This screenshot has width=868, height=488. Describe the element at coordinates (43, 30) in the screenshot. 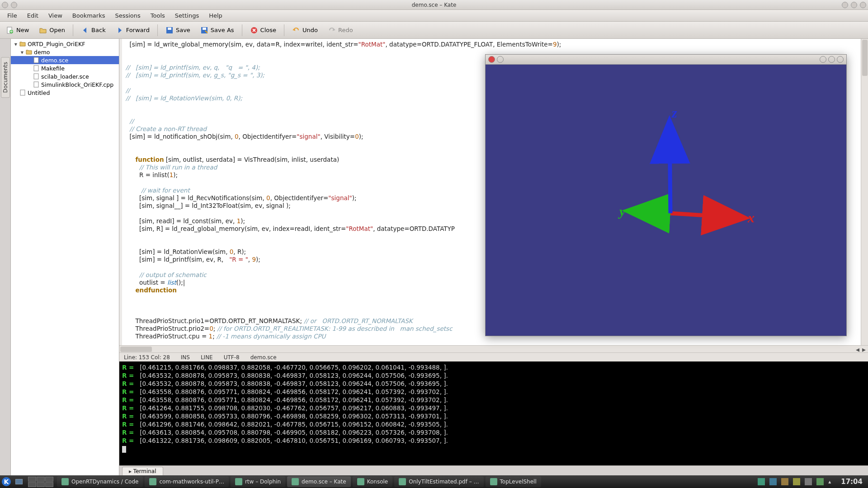

I see `doc-open-icon` at that location.